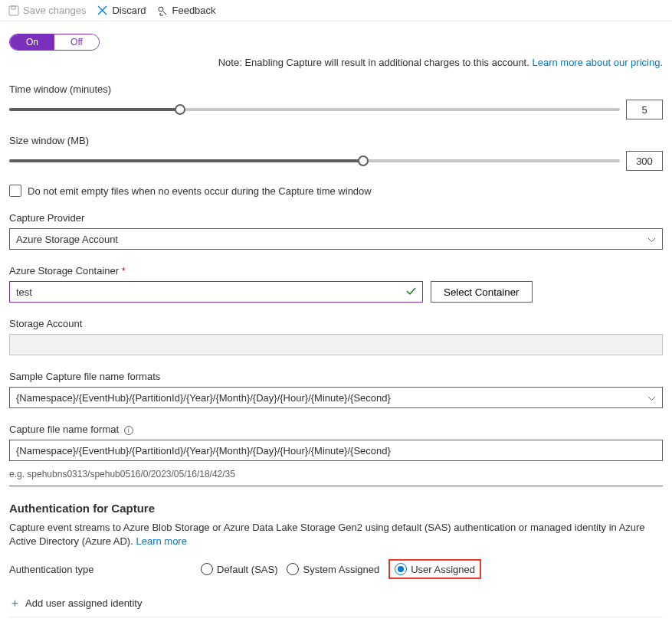  Describe the element at coordinates (333, 569) in the screenshot. I see `radio-system-assigned: System Assigned` at that location.